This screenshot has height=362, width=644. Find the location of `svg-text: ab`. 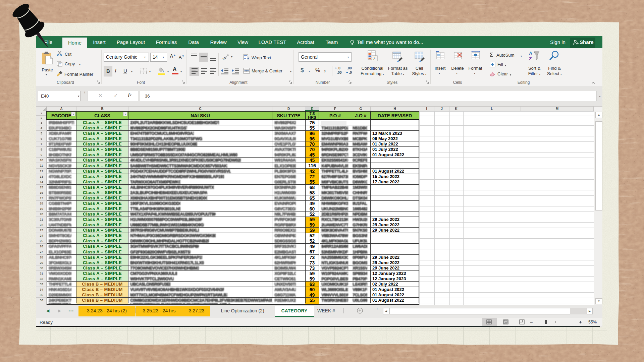

svg-text: ab is located at coordinates (224, 58).